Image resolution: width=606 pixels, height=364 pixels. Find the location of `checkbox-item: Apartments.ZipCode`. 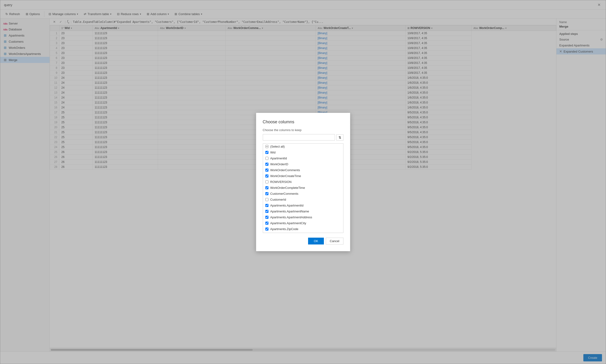

checkbox-item: Apartments.ZipCode is located at coordinates (303, 229).